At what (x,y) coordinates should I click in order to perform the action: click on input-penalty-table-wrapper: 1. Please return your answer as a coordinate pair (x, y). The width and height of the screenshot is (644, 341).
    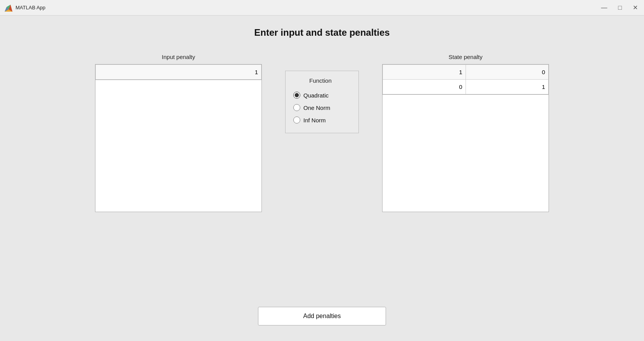
    Looking at the image, I should click on (178, 138).